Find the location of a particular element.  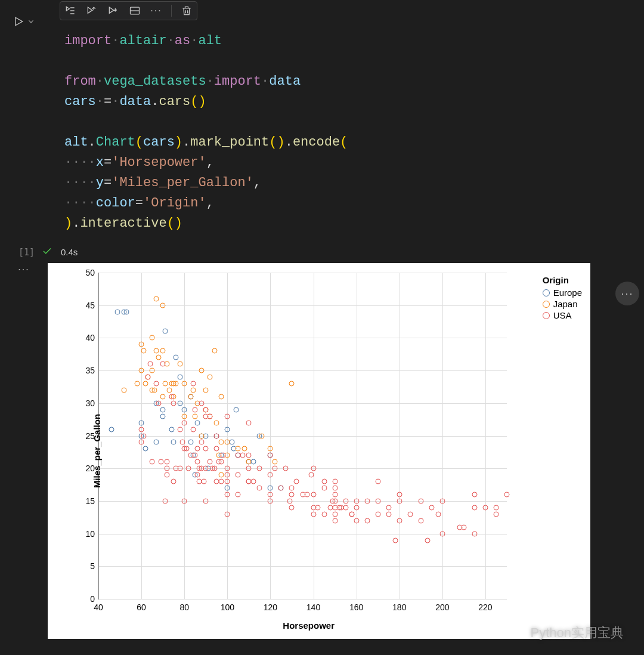

output-ellipsis-icon: ··· is located at coordinates (24, 453).